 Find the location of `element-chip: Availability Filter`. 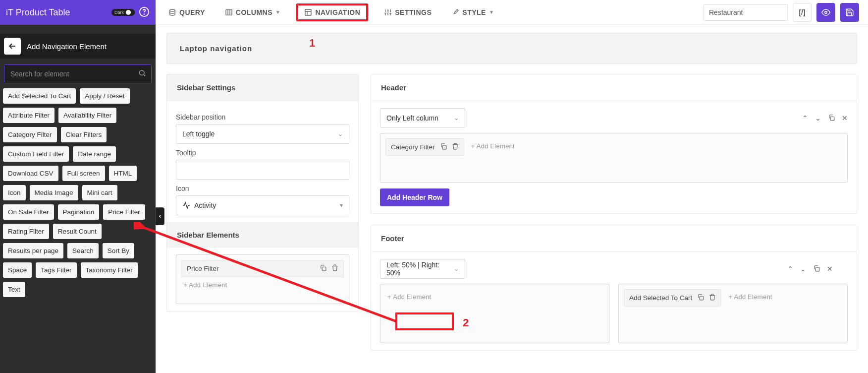

element-chip: Availability Filter is located at coordinates (87, 115).